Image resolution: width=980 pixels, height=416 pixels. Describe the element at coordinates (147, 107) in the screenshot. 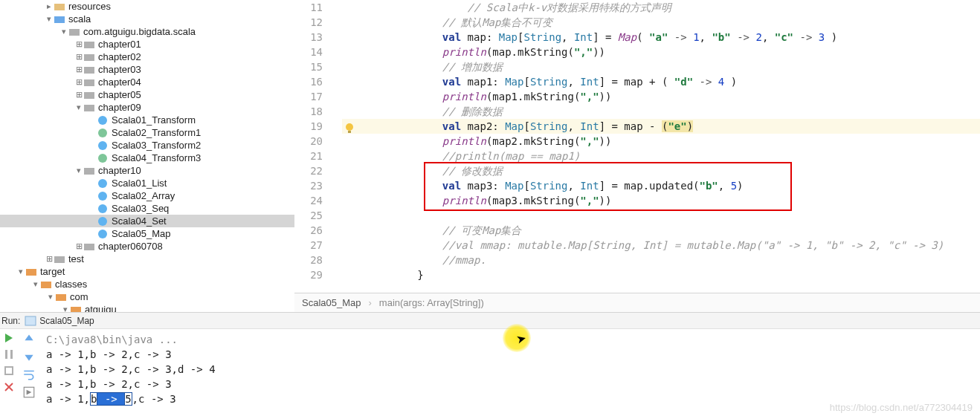

I see `tree-item-chapter09: ▾ chapter09` at that location.